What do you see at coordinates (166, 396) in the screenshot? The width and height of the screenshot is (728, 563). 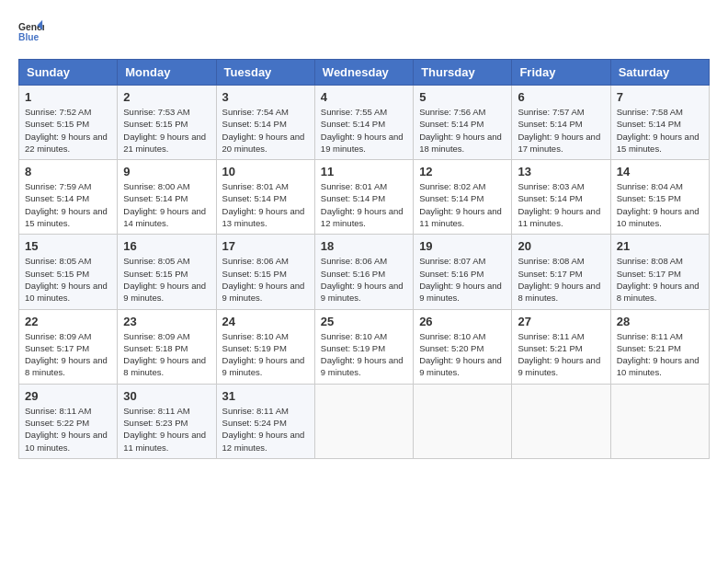 I see `day-number: 30` at bounding box center [166, 396].